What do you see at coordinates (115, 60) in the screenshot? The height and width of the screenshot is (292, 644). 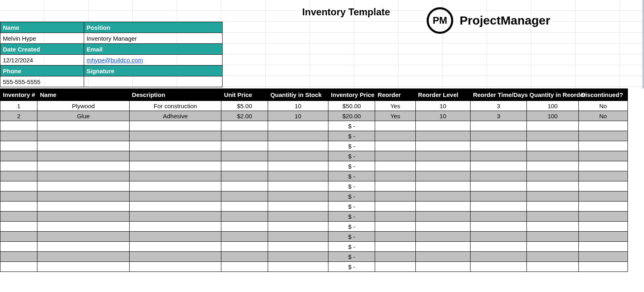 I see `email-link: mhype@buildco.com` at bounding box center [115, 60].